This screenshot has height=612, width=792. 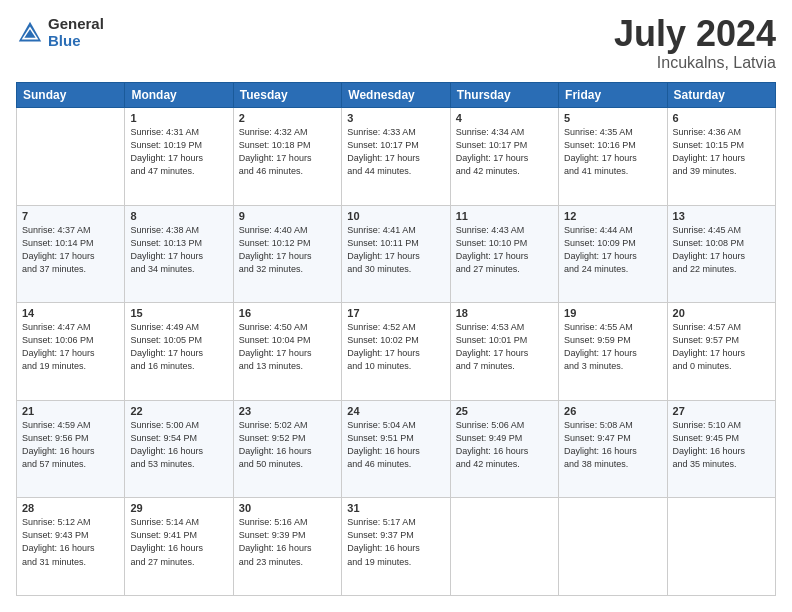 I want to click on col-sunday: Sunday, so click(x=71, y=96).